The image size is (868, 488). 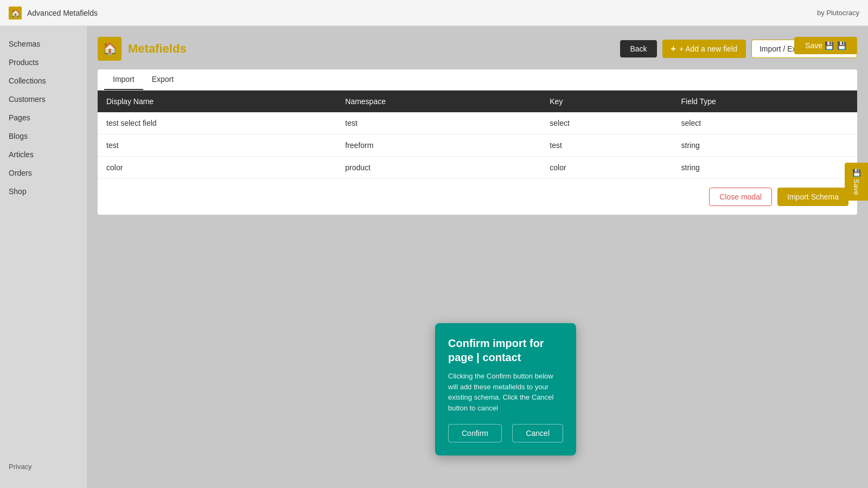 I want to click on save-label: Save 💾, so click(x=819, y=46).